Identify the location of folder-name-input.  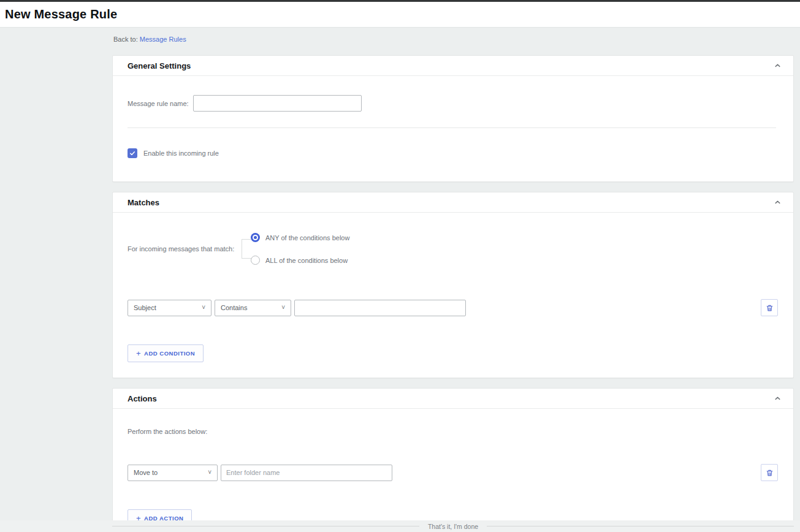
(307, 473).